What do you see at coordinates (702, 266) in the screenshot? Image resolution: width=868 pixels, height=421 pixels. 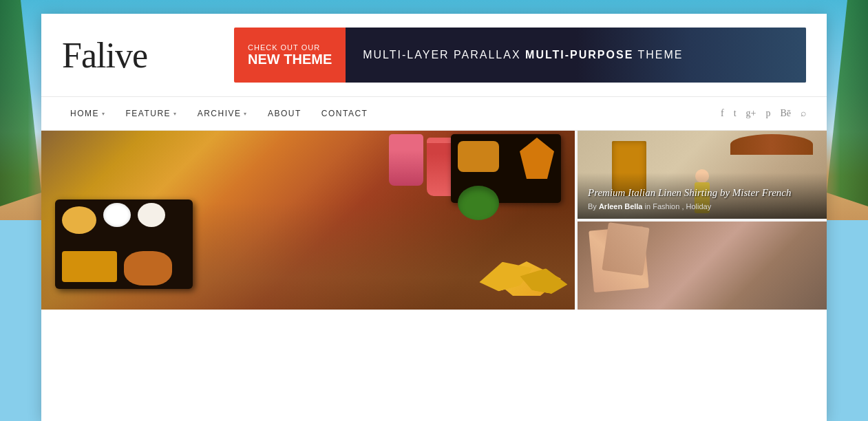 I see `side-post-2-image` at bounding box center [702, 266].